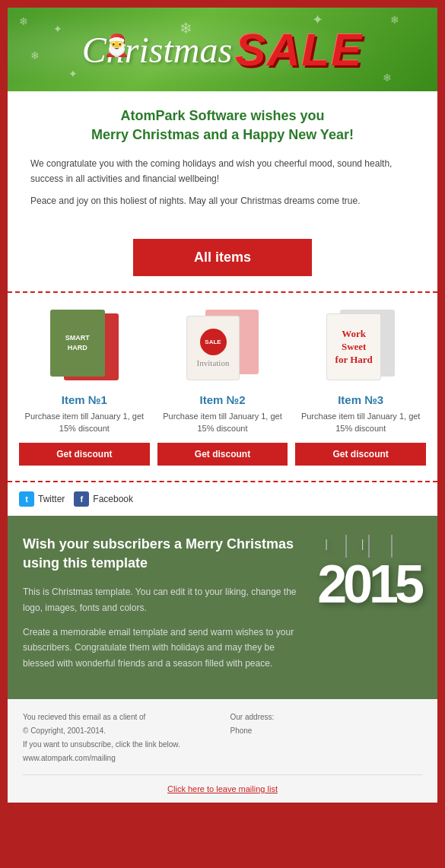 This screenshot has height=868, width=445. I want to click on footer-left-line4: www.atompark.com/mailing, so click(119, 758).